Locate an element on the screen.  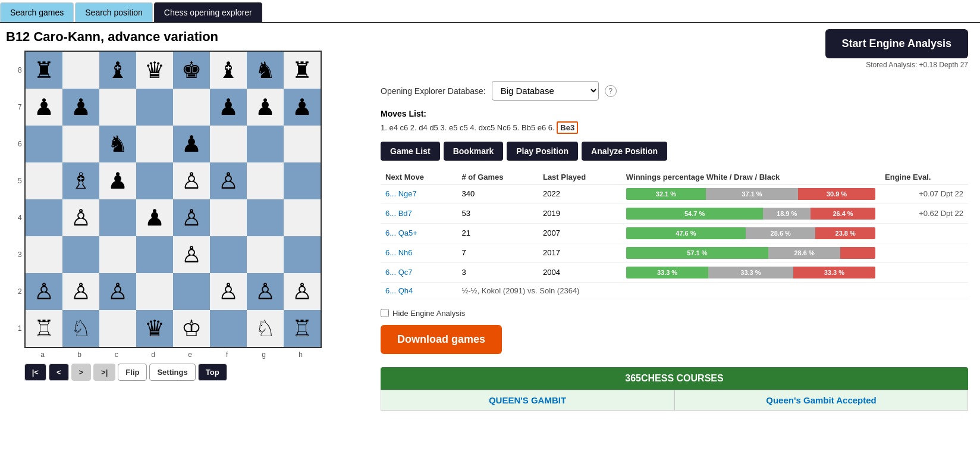
square-a6 is located at coordinates (44, 144).